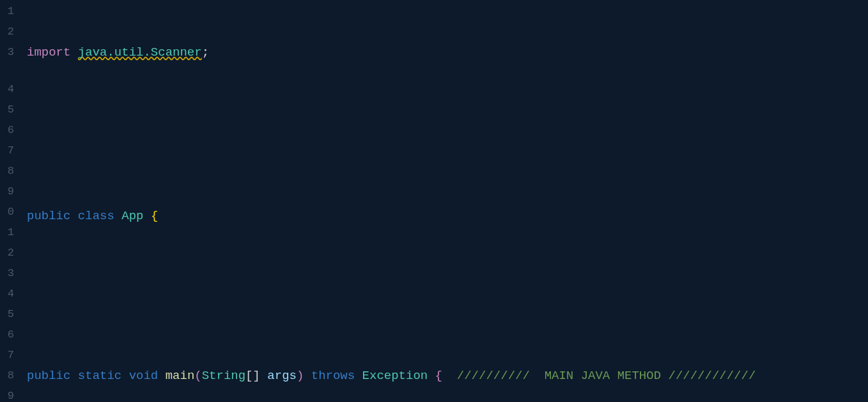 This screenshot has width=868, height=402. What do you see at coordinates (447, 296) in the screenshot?
I see `codelens` at bounding box center [447, 296].